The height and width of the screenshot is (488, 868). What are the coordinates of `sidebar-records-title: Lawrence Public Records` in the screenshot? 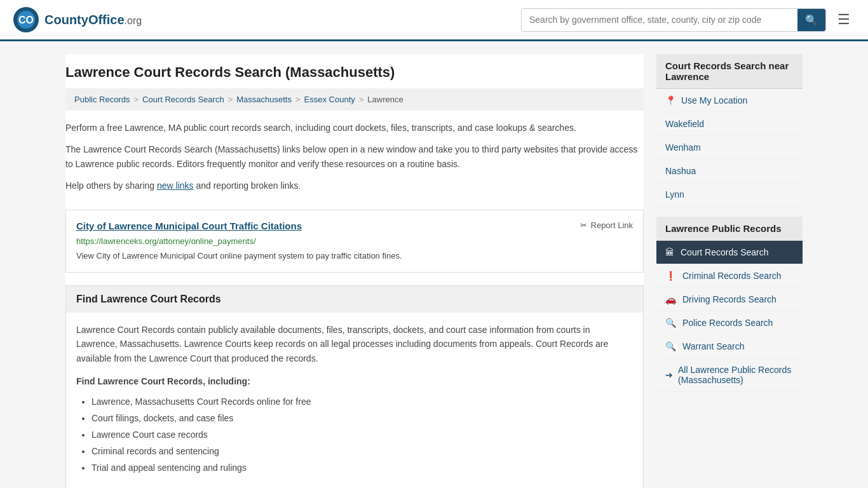 It's located at (729, 229).